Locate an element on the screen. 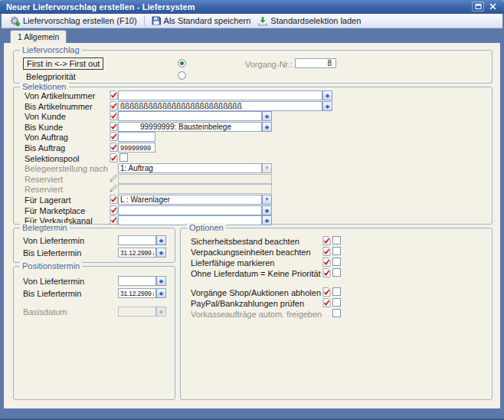  von-kunde-field is located at coordinates (190, 116).